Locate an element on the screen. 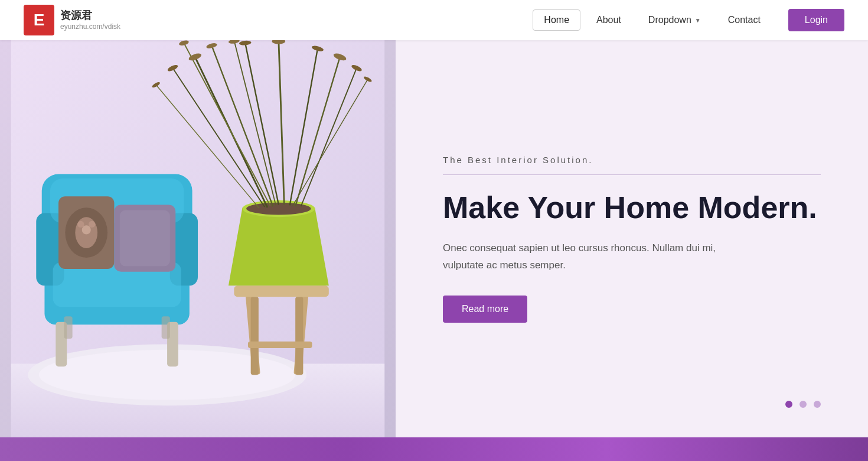 This screenshot has height=461, width=868. hero-description: Onec consequat sapien ut leo cursus rhon… is located at coordinates (590, 257).